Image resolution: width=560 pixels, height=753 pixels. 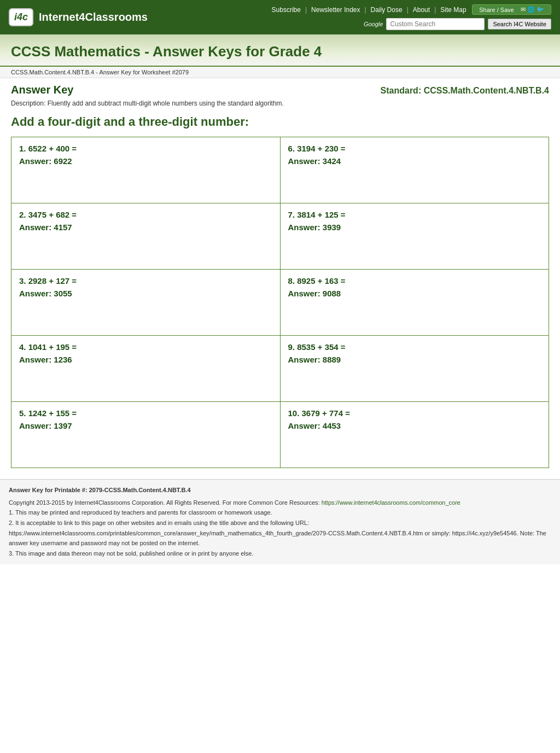 What do you see at coordinates (387, 10) in the screenshot?
I see `daily-dose-link: Daily Dose` at bounding box center [387, 10].